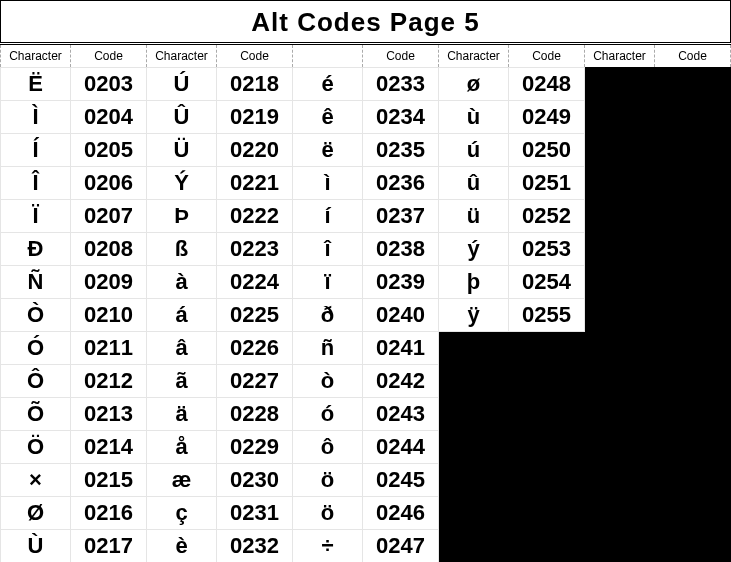  What do you see at coordinates (182, 216) in the screenshot?
I see `character-cell: Þ` at bounding box center [182, 216].